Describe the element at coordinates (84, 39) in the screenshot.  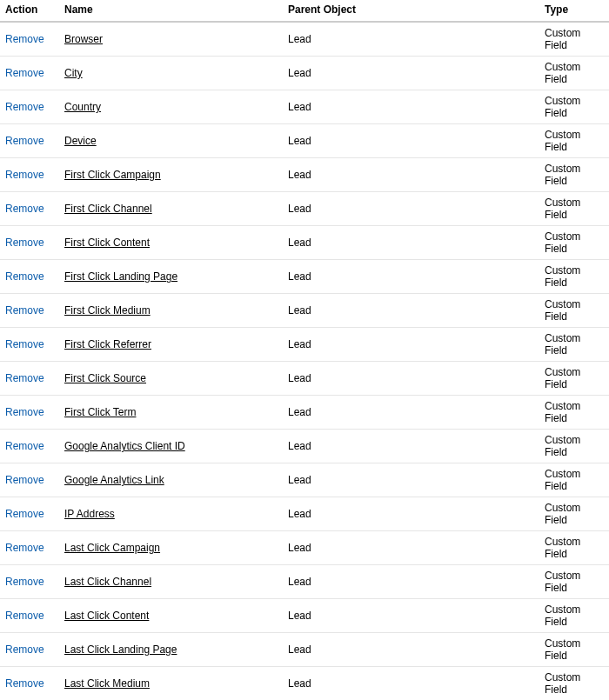
I see `name-link: Browser` at that location.